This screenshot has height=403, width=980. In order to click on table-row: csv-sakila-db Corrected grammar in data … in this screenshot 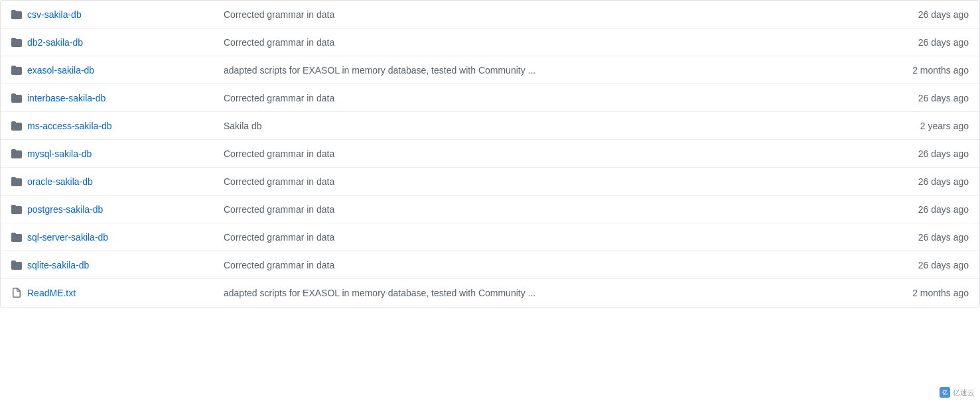, I will do `click(490, 15)`.